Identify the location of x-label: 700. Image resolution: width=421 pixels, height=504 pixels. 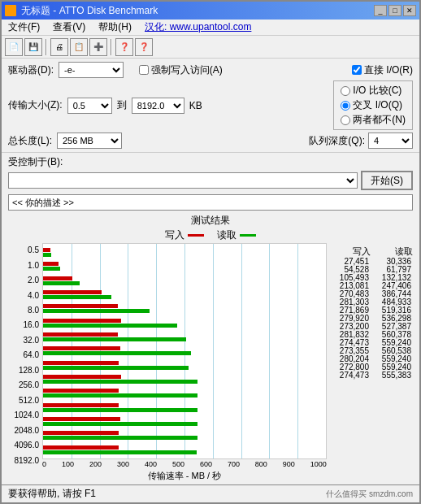
(234, 464).